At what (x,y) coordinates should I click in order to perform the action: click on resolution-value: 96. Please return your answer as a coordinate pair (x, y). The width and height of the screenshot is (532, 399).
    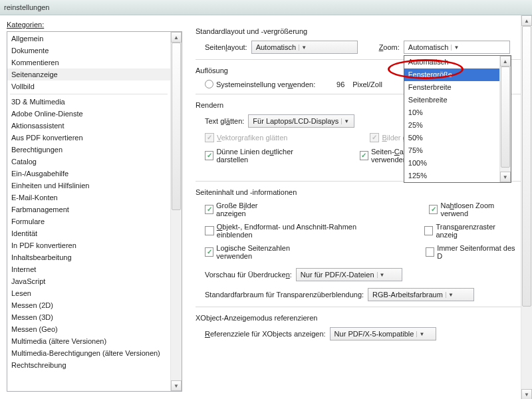
    Looking at the image, I should click on (340, 84).